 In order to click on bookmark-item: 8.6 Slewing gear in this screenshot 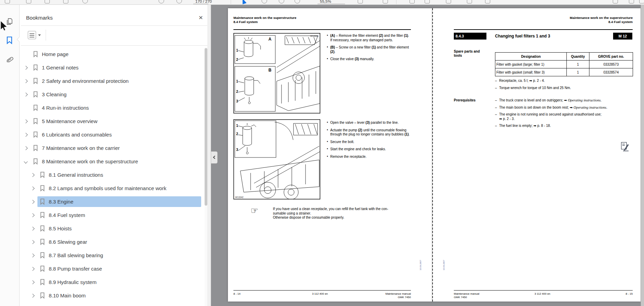, I will do `click(112, 242)`.